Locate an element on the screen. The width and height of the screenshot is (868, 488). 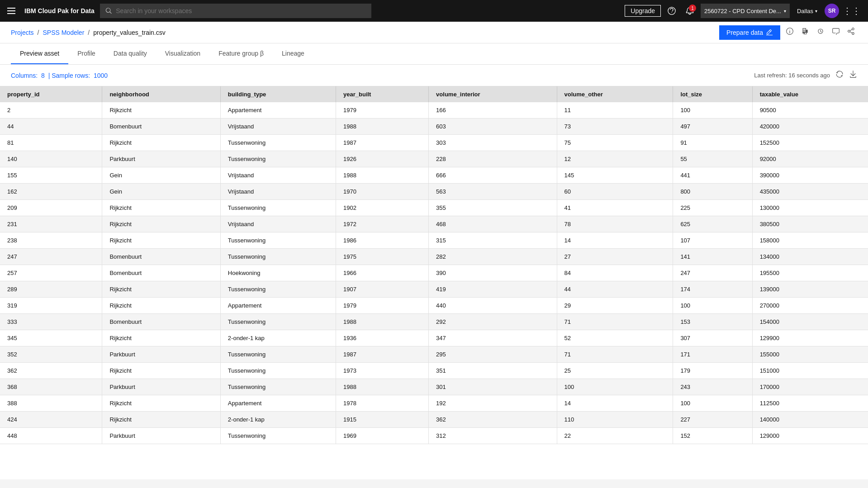
table-cell: 238 is located at coordinates (51, 241).